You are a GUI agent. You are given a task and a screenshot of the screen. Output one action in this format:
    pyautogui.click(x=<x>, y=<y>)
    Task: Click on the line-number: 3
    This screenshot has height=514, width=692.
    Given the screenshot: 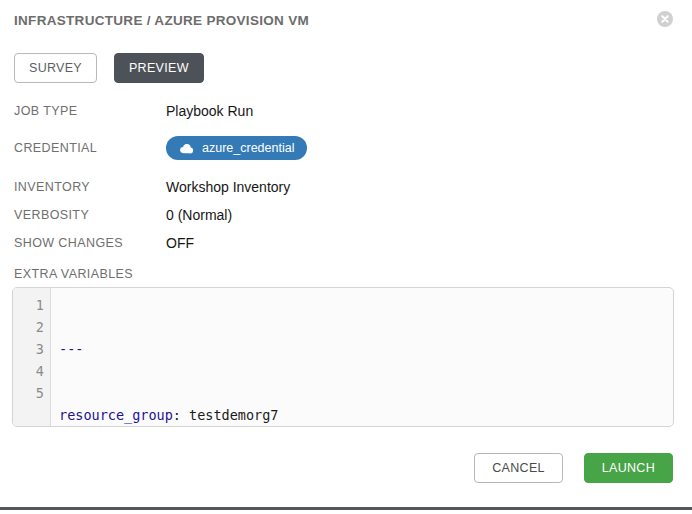 What is the action you would take?
    pyautogui.click(x=28, y=349)
    